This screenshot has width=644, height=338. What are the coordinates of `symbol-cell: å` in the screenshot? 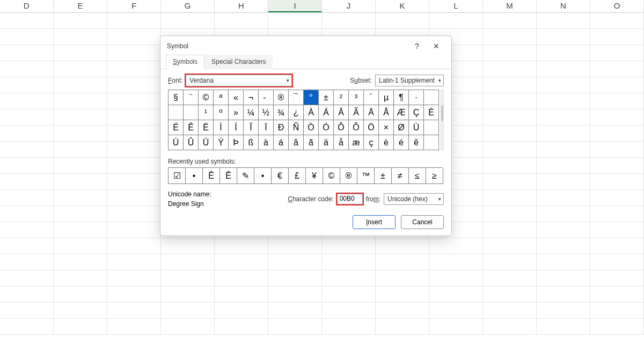 It's located at (341, 143).